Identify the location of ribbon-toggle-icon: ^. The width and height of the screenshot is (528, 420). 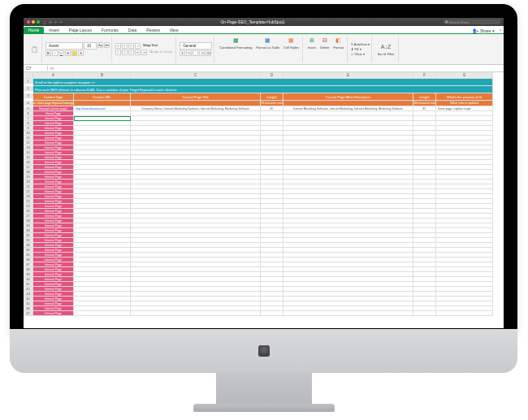
(500, 31).